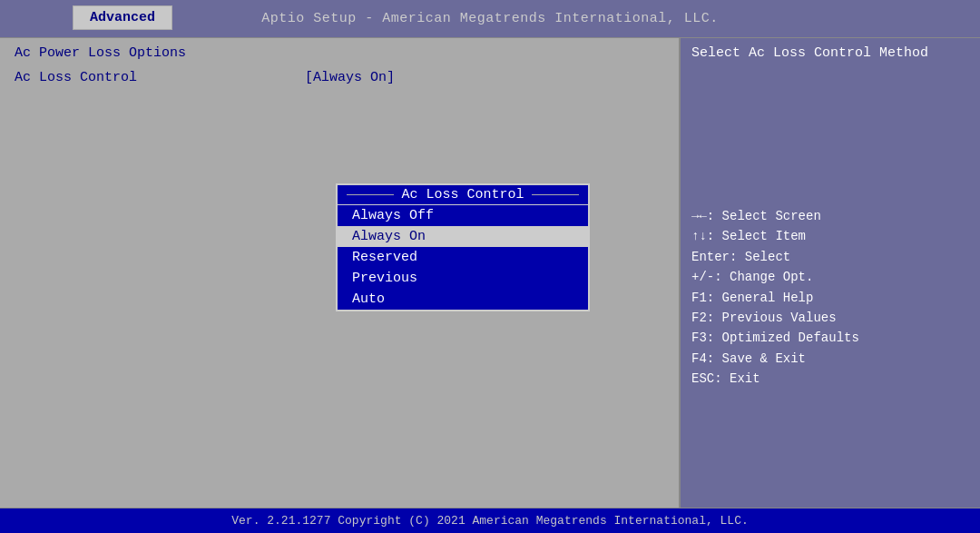  What do you see at coordinates (490, 19) in the screenshot?
I see `header-bar: Advanced Aptio Setup - American Megatren…` at bounding box center [490, 19].